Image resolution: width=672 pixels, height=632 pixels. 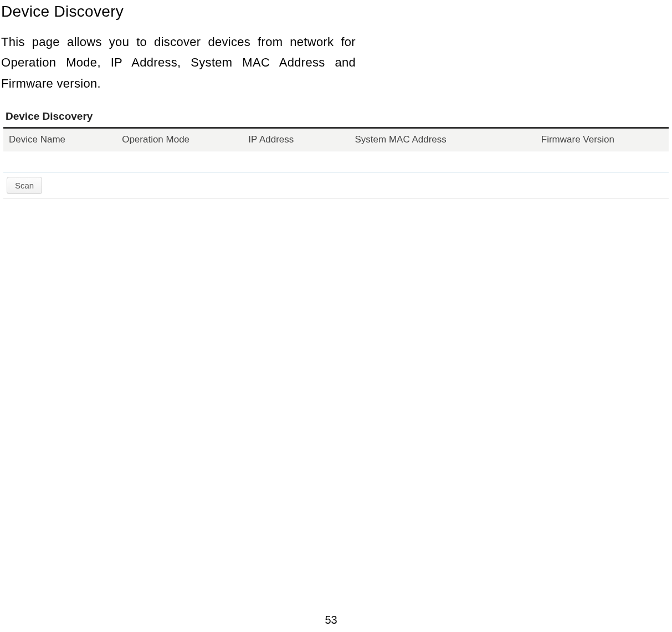 I want to click on col-device-name: Device Name, so click(x=60, y=140).